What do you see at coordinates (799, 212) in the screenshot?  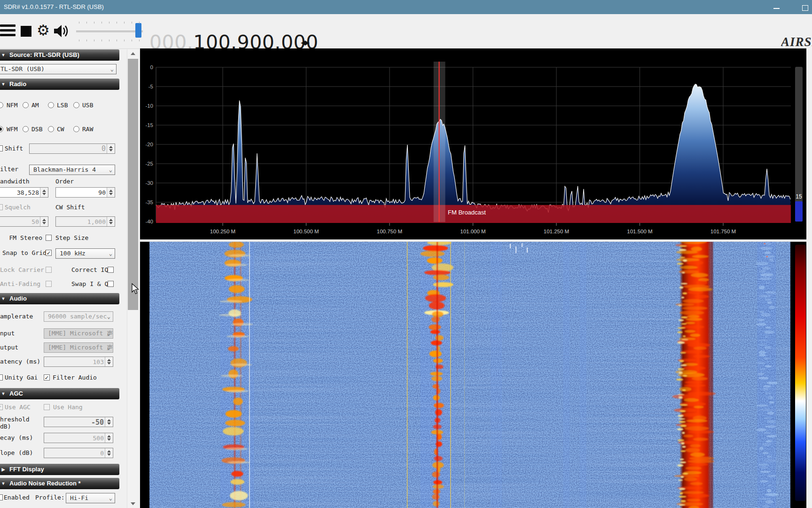 I see `spectrum-contrast-fill` at bounding box center [799, 212].